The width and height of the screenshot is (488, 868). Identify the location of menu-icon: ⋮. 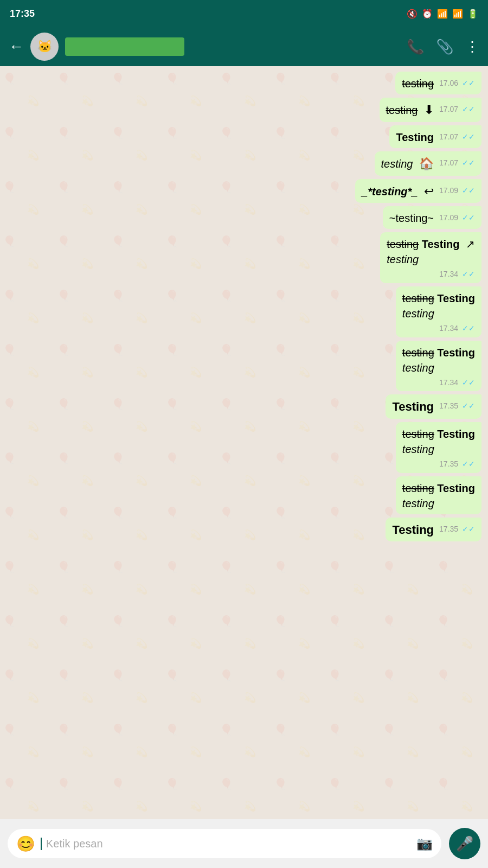
(472, 47).